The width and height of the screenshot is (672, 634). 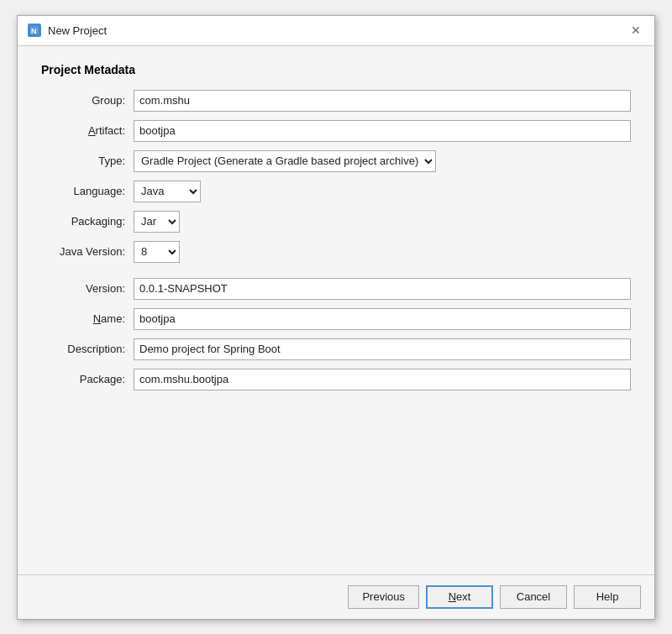 What do you see at coordinates (34, 30) in the screenshot?
I see `dialog-icon: N` at bounding box center [34, 30].